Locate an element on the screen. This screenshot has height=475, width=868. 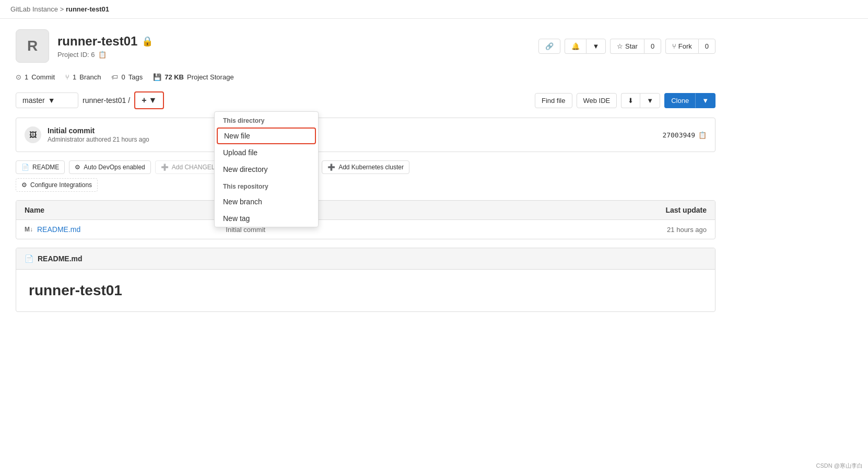
breadcrumb: GitLab Instance > runner-test01 is located at coordinates (434, 9).